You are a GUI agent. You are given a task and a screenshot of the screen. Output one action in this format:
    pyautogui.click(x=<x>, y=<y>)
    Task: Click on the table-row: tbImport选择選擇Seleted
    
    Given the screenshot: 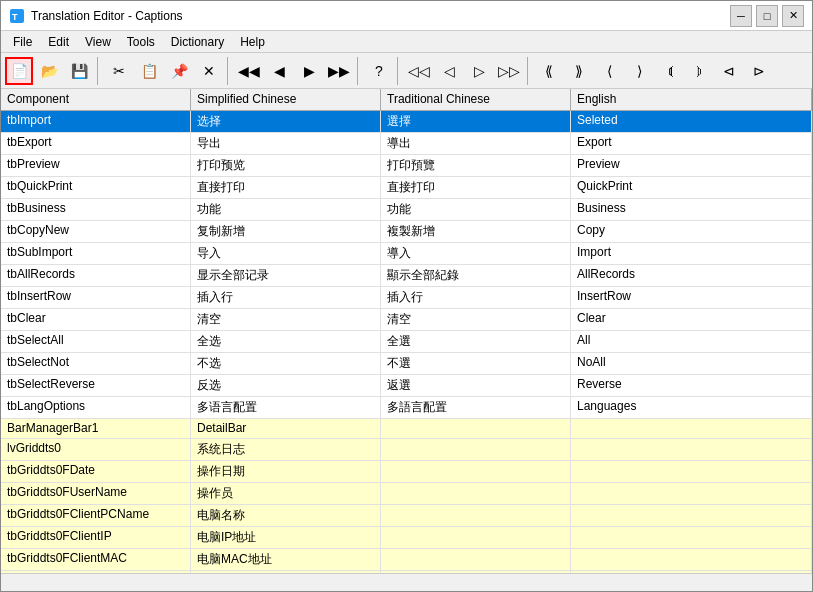 What is the action you would take?
    pyautogui.click(x=406, y=122)
    